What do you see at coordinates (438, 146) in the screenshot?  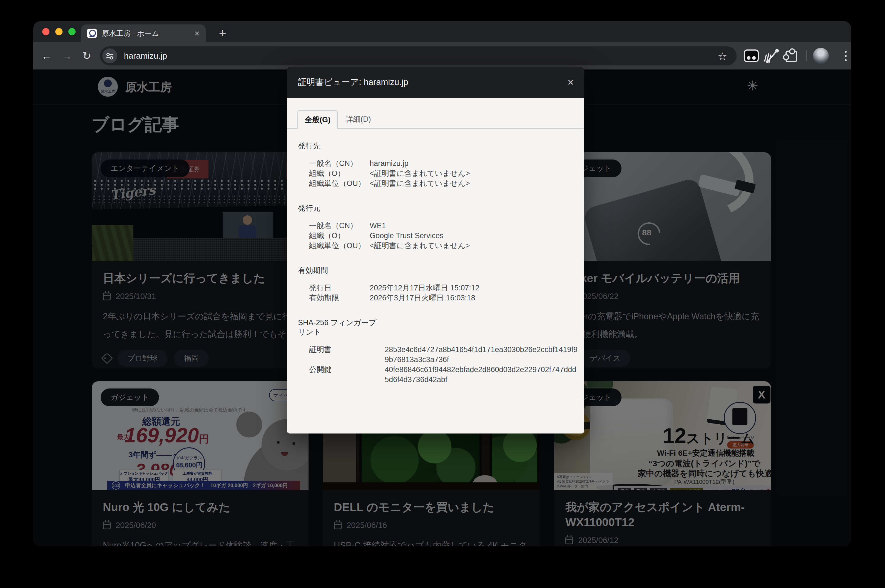 I see `section-heading: 発行先` at bounding box center [438, 146].